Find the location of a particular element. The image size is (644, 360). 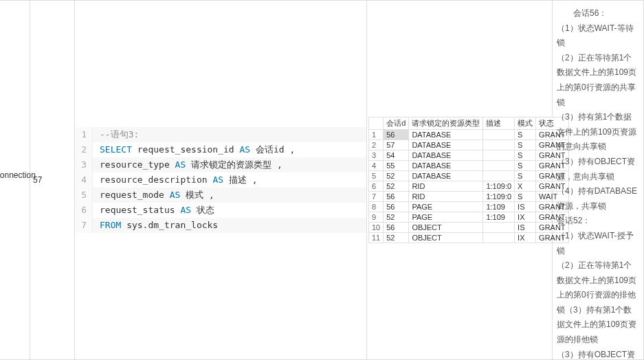

connection-id-cell: 57 is located at coordinates (52, 180).